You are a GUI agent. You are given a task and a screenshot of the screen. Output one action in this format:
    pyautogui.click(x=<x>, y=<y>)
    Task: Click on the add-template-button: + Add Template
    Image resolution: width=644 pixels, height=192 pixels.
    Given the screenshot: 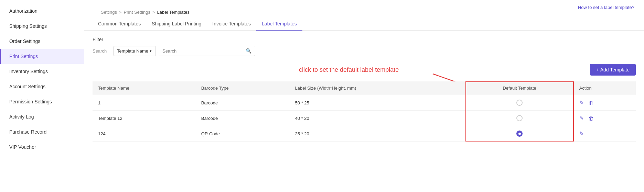 What is the action you would take?
    pyautogui.click(x=613, y=70)
    